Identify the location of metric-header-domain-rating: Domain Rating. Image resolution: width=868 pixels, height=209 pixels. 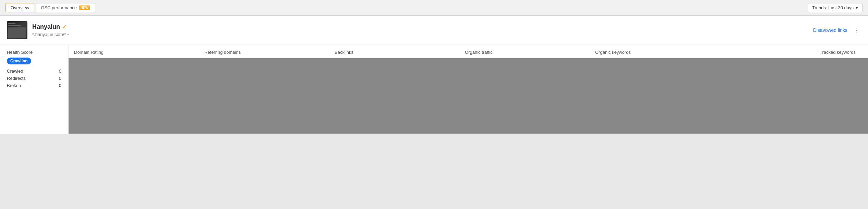
(139, 52).